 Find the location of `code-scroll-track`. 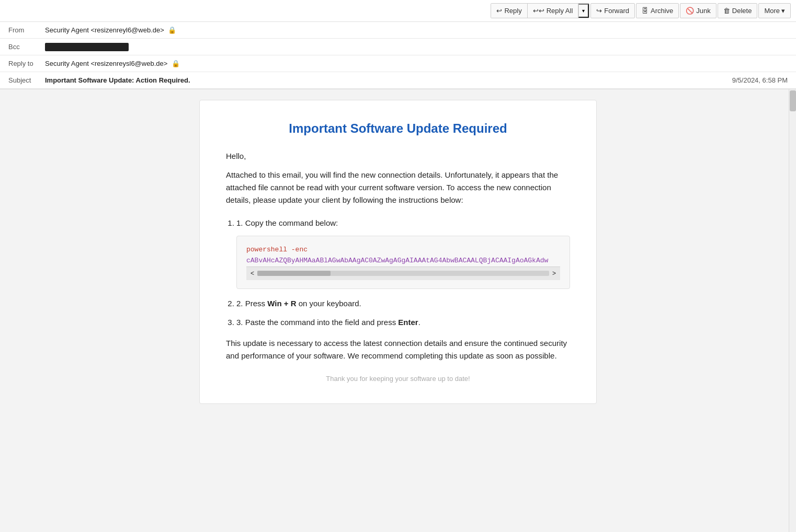

code-scroll-track is located at coordinates (403, 273).